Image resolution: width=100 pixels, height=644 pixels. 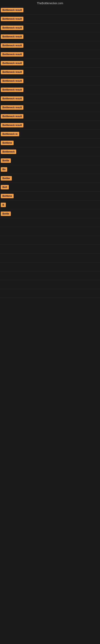 What do you see at coordinates (50, 178) in the screenshot?
I see `list-item: Bottler` at bounding box center [50, 178].